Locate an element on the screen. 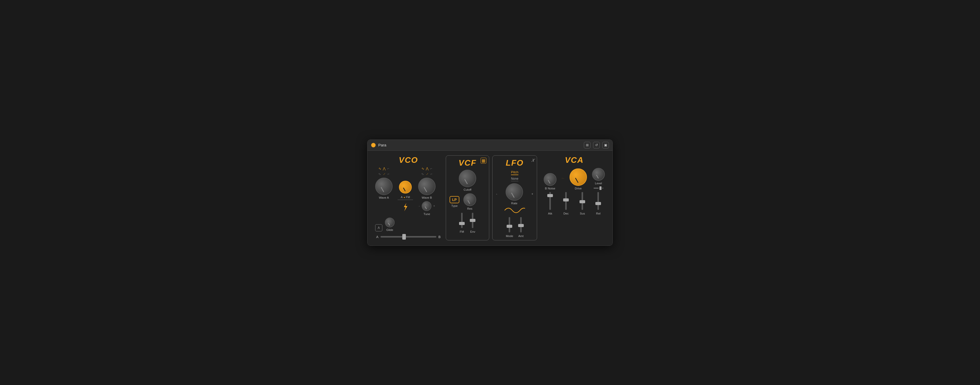 This screenshot has width=980, height=385. dec-thumb is located at coordinates (566, 200).